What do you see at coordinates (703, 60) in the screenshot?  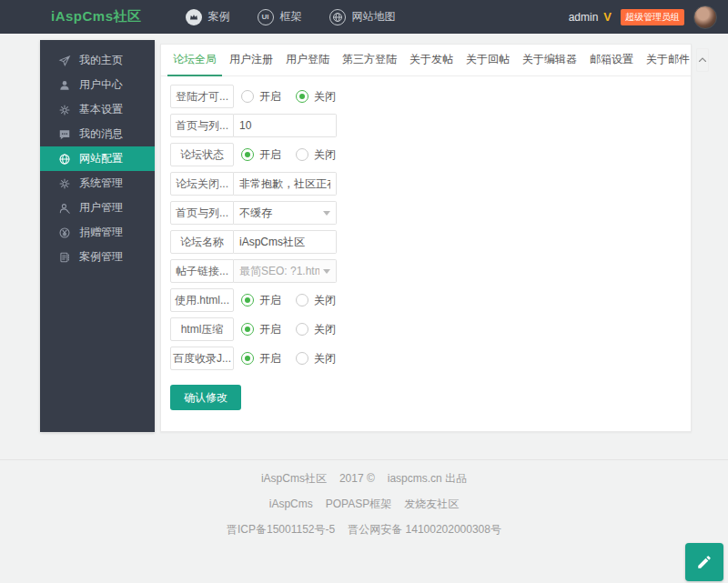 I see `collapse-panel-button` at bounding box center [703, 60].